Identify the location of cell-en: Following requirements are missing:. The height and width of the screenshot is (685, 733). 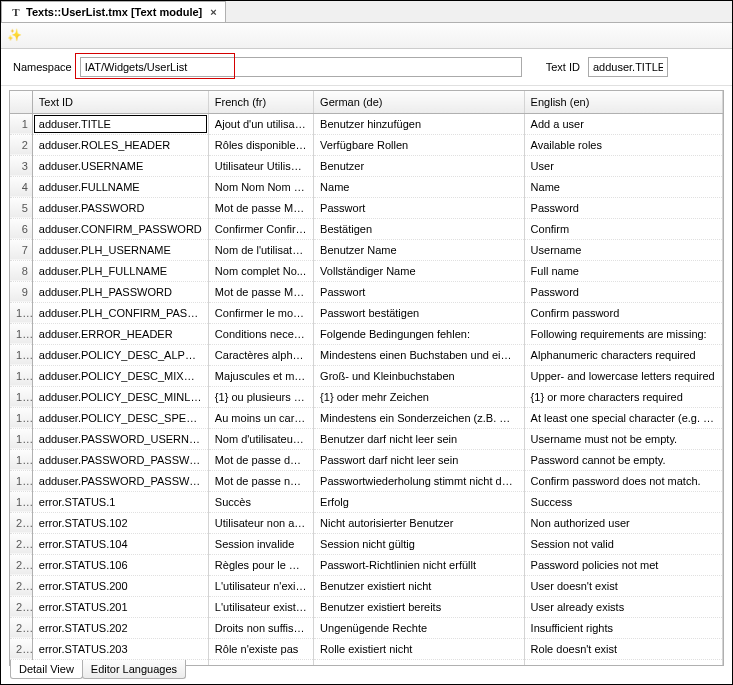
(623, 334).